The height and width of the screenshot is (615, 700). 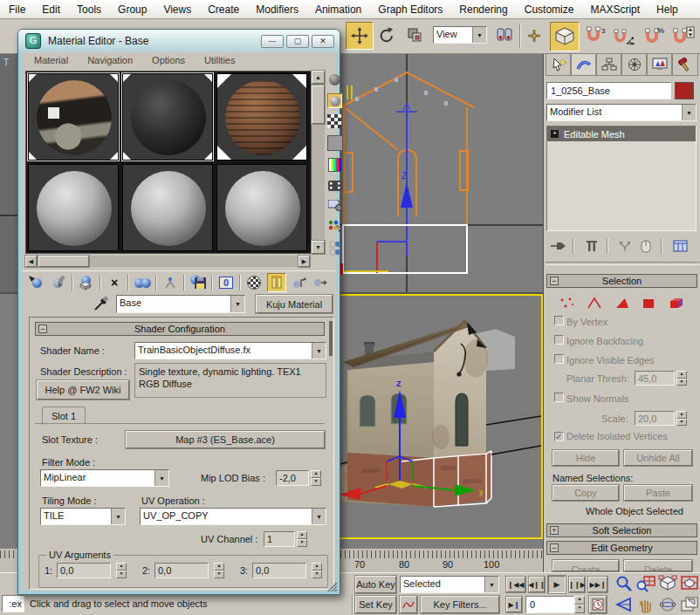 What do you see at coordinates (668, 584) in the screenshot?
I see `zoom-extents-button` at bounding box center [668, 584].